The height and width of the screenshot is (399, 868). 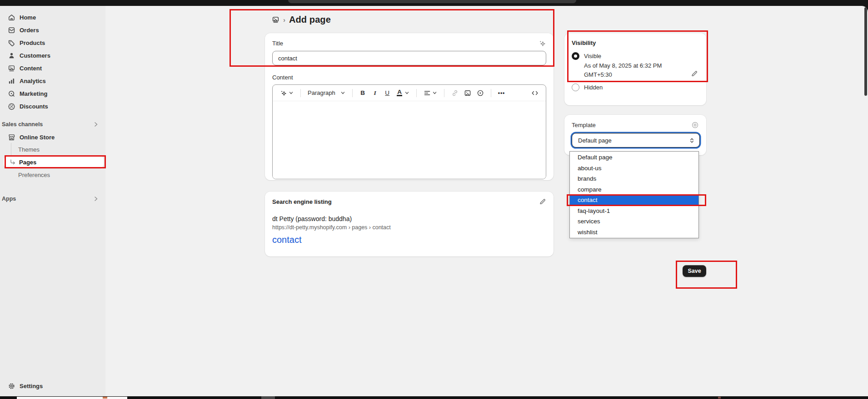 What do you see at coordinates (12, 43) in the screenshot?
I see `products-icon` at bounding box center [12, 43].